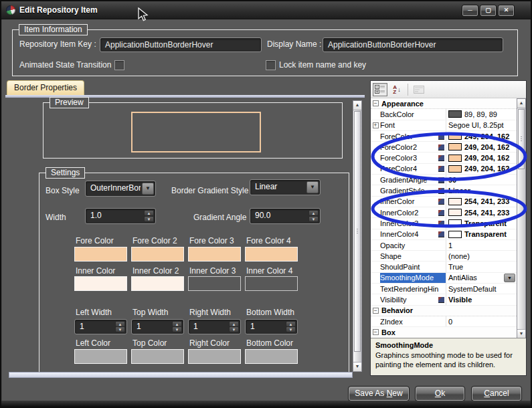 Image resolution: width=532 pixels, height=408 pixels. Describe the element at coordinates (444, 104) in the screenshot. I see `property-category-row: −Appearance` at that location.